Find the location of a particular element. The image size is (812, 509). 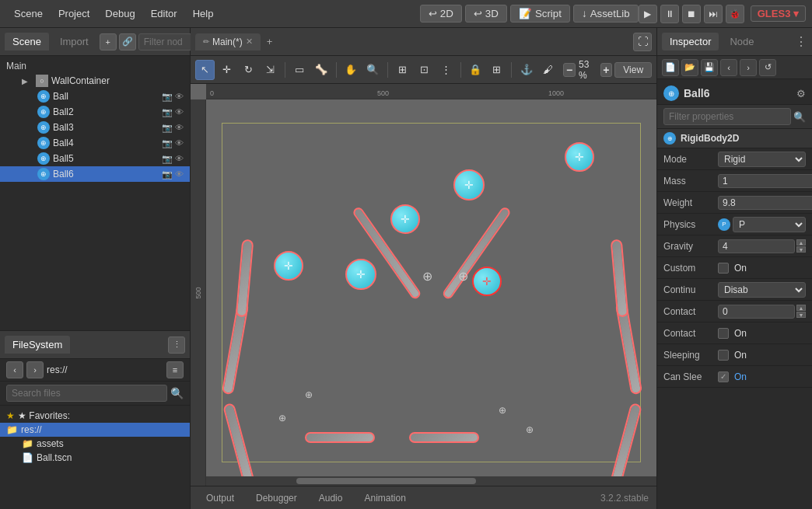

tree-node-ball3: ⊕ Ball3 📷 👁 is located at coordinates (95, 127).